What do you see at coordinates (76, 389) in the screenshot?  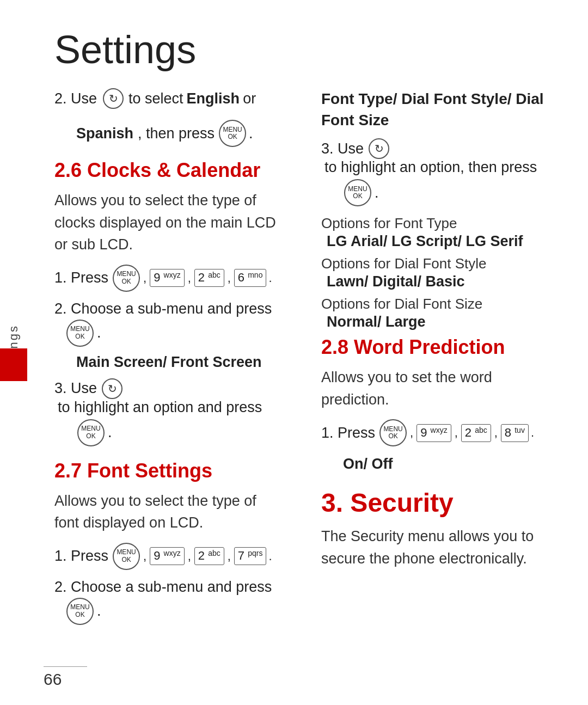 I see `step3-26-text: 3. Use` at bounding box center [76, 389].